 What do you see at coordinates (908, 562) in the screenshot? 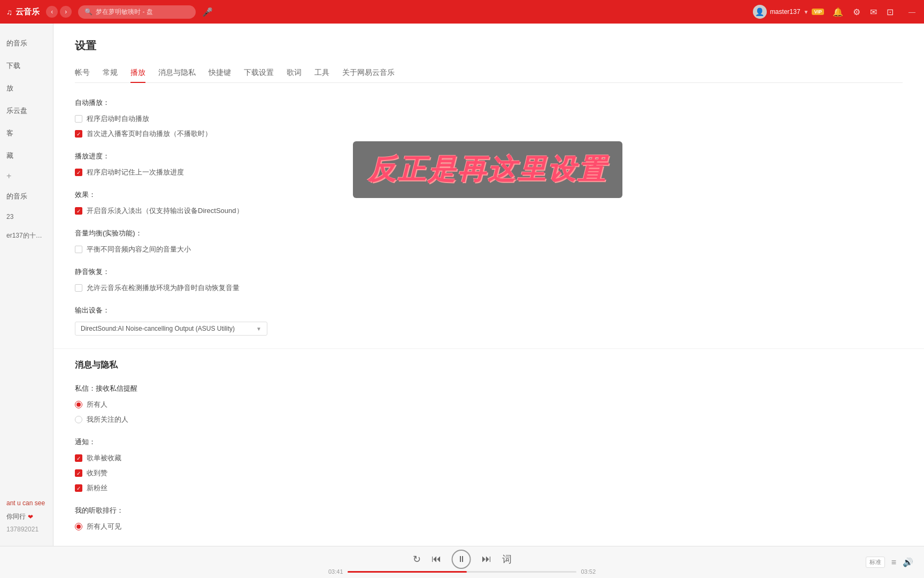
I see `volume-icon: 🔊` at bounding box center [908, 562].